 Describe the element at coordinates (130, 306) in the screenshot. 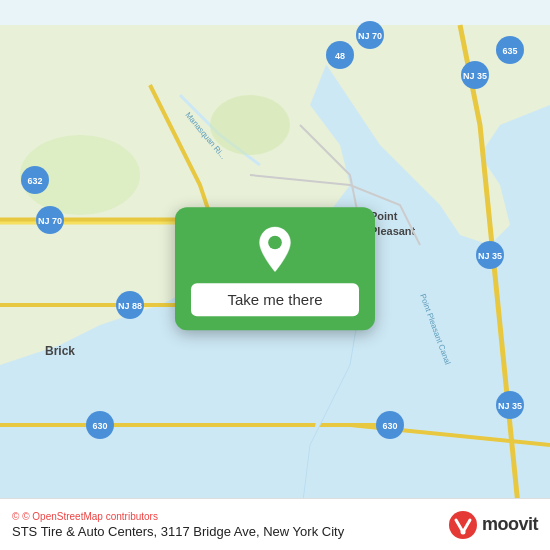

I see `svg-text: NJ 88` at that location.